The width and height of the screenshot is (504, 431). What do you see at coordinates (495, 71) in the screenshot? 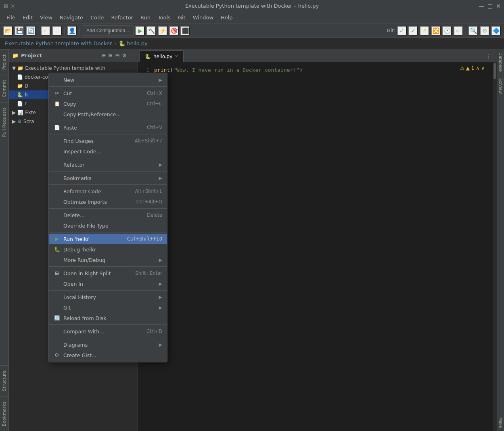
I see `scrollbar-thumb` at bounding box center [495, 71].